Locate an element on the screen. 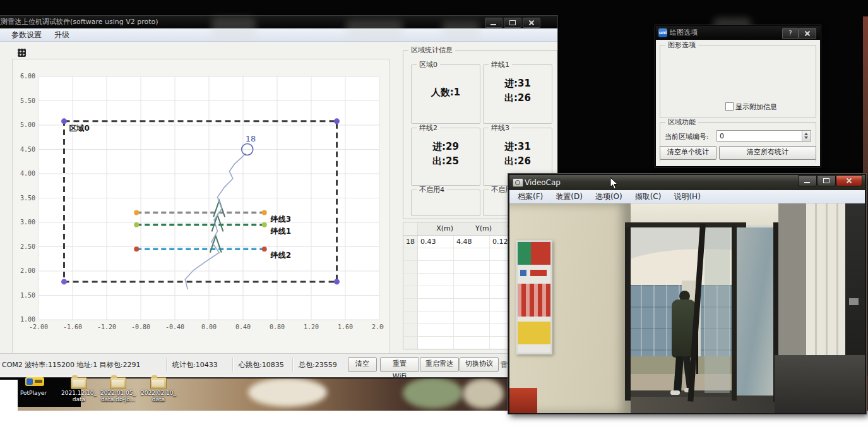 The width and height of the screenshot is (868, 429). region-function-group-title: 区域功能 is located at coordinates (682, 123).